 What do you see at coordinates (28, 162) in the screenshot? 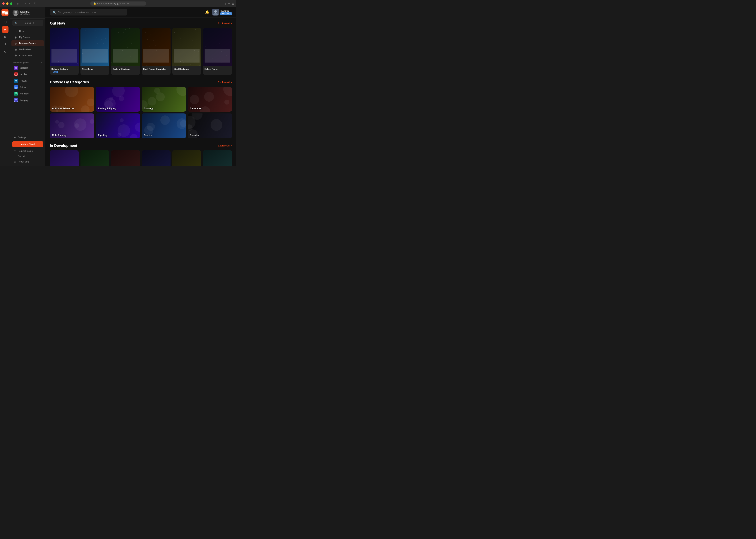
I see `report-bug-item: ◌ Report bug` at bounding box center [28, 162].